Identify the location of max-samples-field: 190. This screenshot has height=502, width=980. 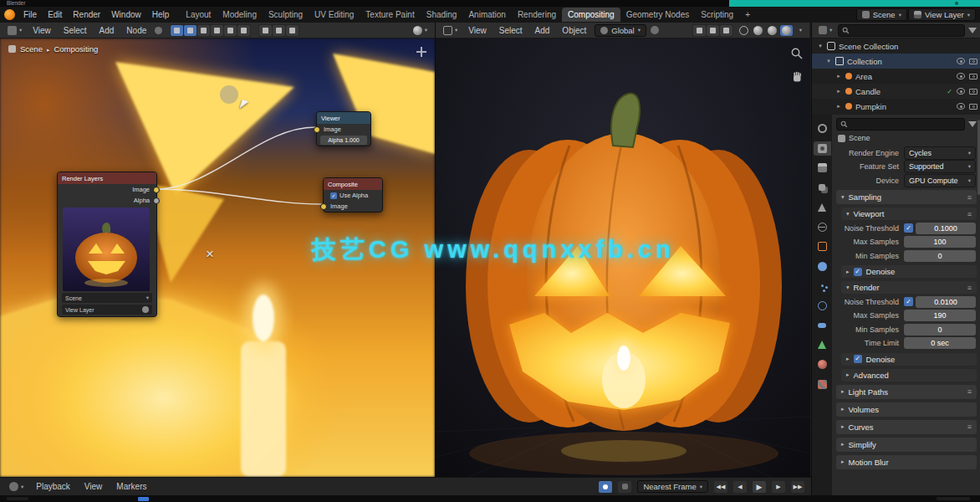
(940, 315).